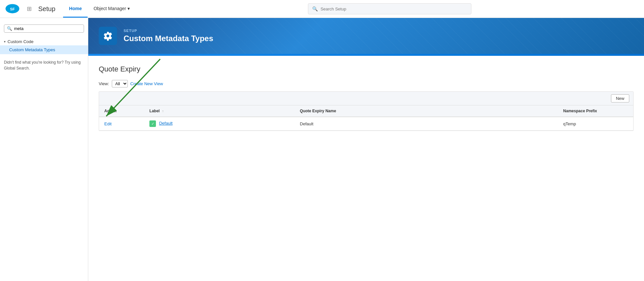 This screenshot has width=644, height=281. I want to click on search-input, so click(394, 9).